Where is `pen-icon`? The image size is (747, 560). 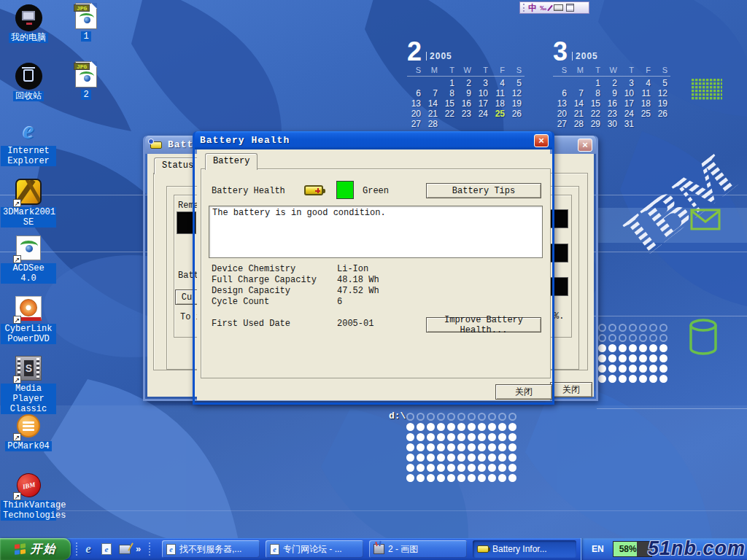
pen-icon is located at coordinates (550, 7).